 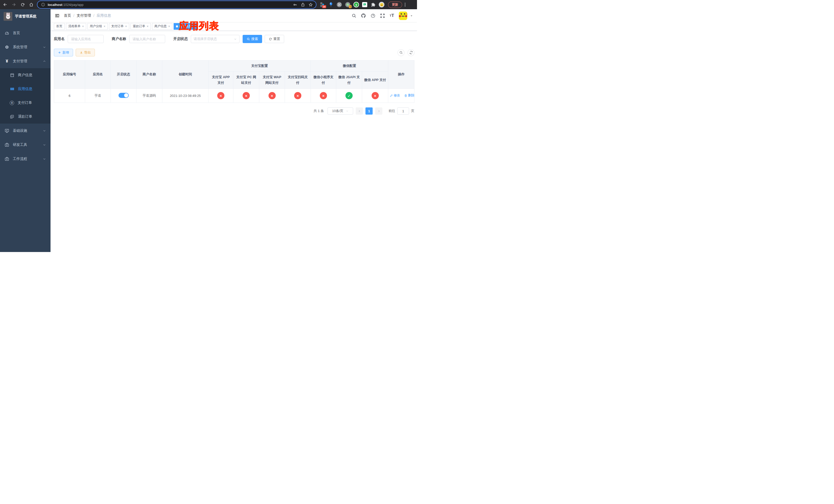 What do you see at coordinates (22, 5) in the screenshot?
I see `browser-reload-icon` at bounding box center [22, 5].